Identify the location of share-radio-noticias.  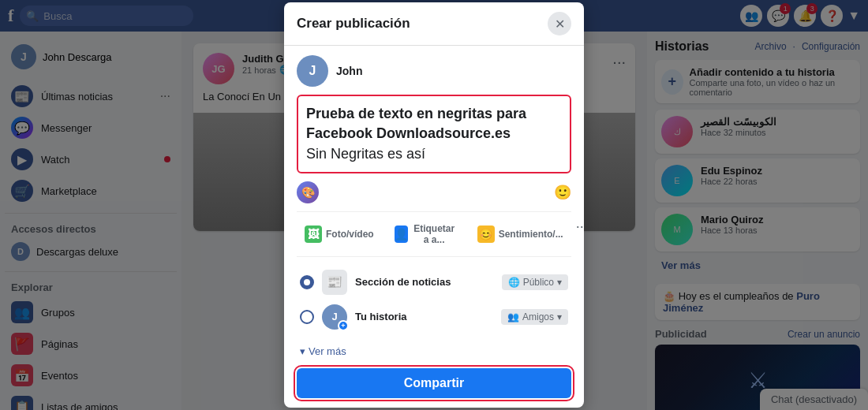
(307, 282).